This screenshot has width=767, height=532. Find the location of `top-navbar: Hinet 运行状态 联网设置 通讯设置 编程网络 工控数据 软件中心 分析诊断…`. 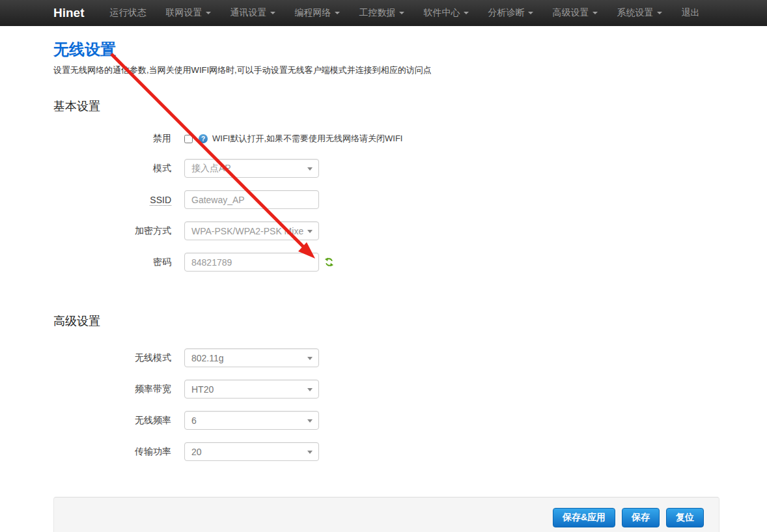

top-navbar: Hinet 运行状态 联网设置 通讯设置 编程网络 工控数据 软件中心 分析诊断… is located at coordinates (384, 13).